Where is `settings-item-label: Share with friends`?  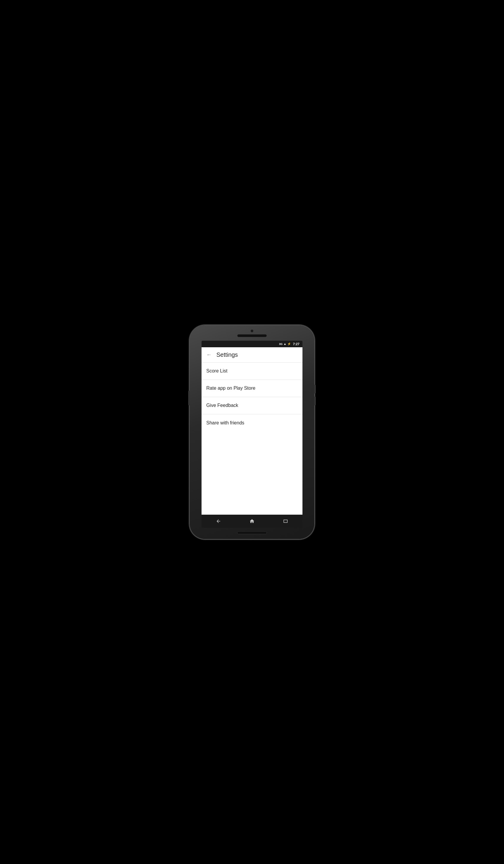
settings-item-label: Share with friends is located at coordinates (225, 423).